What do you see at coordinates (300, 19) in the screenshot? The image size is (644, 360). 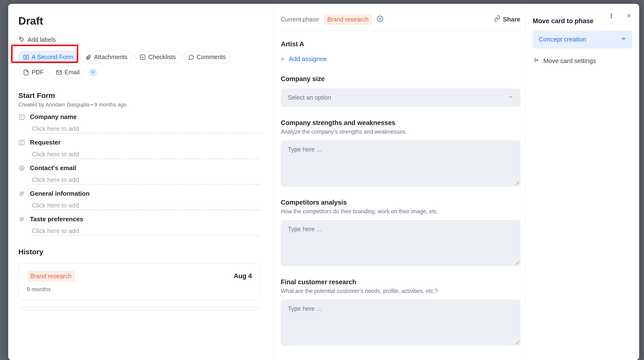 I see `current-phase-label: Current phase` at bounding box center [300, 19].